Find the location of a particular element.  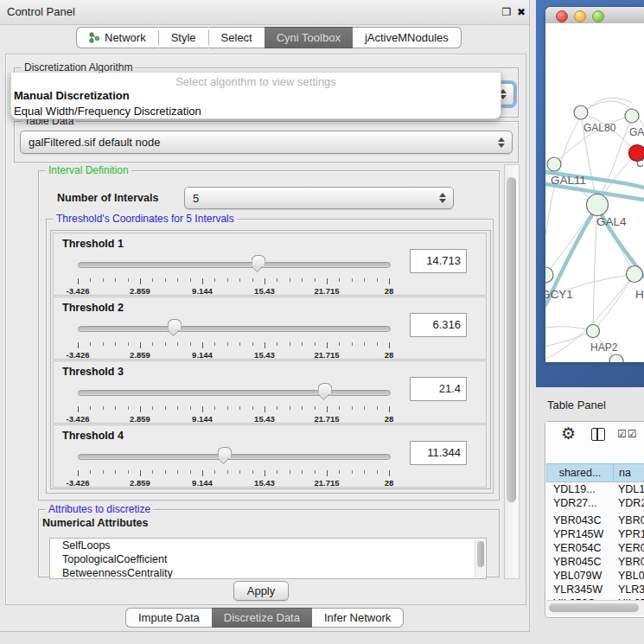

panel-vertical-scrollbar is located at coordinates (512, 372).